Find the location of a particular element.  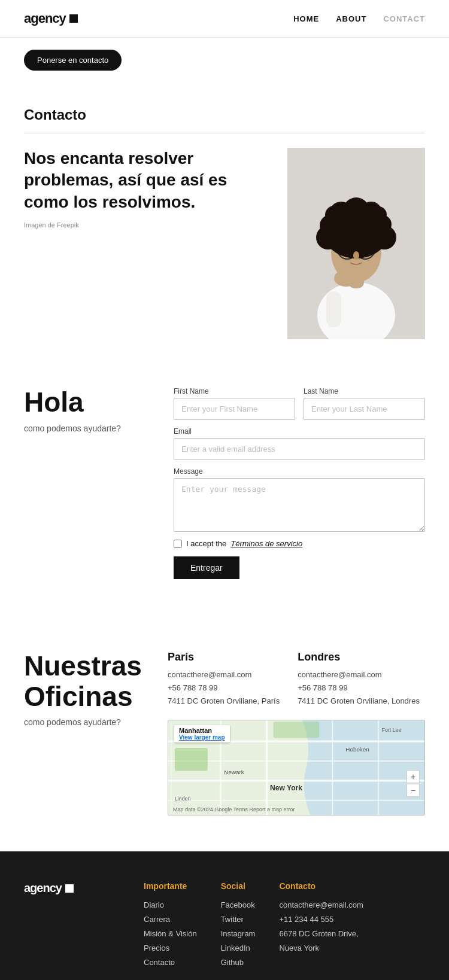

svg-text: Fort Lee is located at coordinates (392, 730).